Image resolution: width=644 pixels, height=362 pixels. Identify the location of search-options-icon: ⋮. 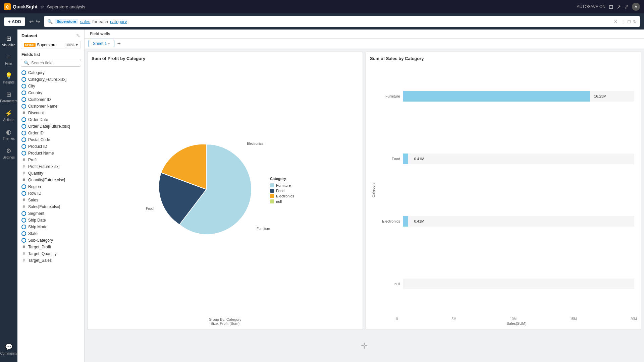
(623, 21).